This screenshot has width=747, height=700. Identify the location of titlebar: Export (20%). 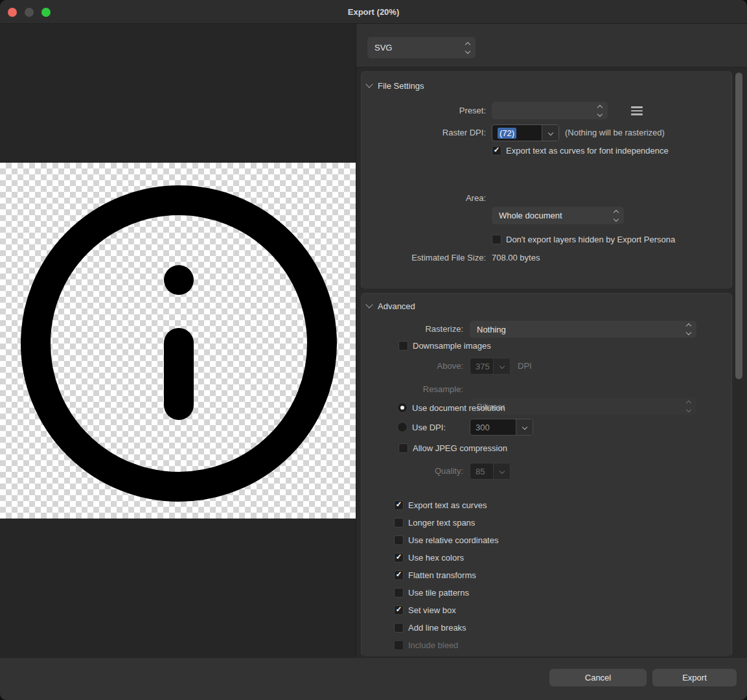
(373, 12).